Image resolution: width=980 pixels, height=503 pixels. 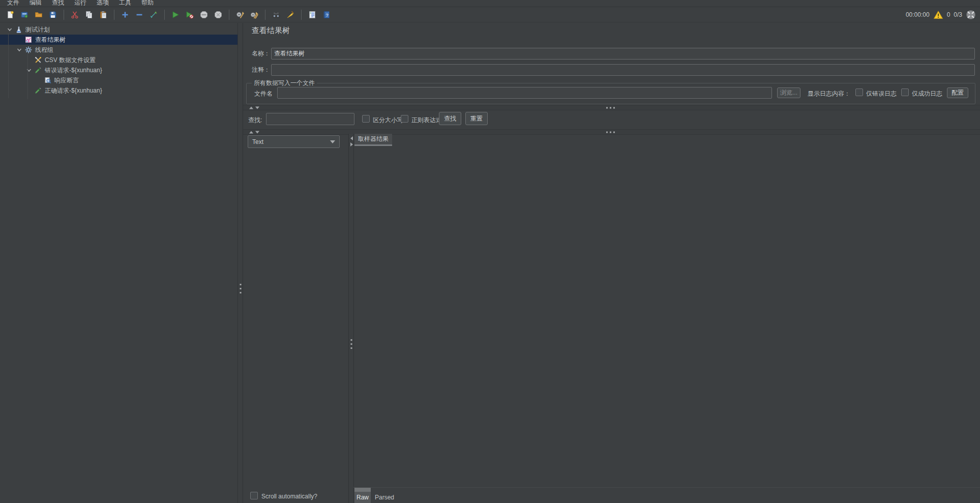 I want to click on copy-button, so click(x=89, y=15).